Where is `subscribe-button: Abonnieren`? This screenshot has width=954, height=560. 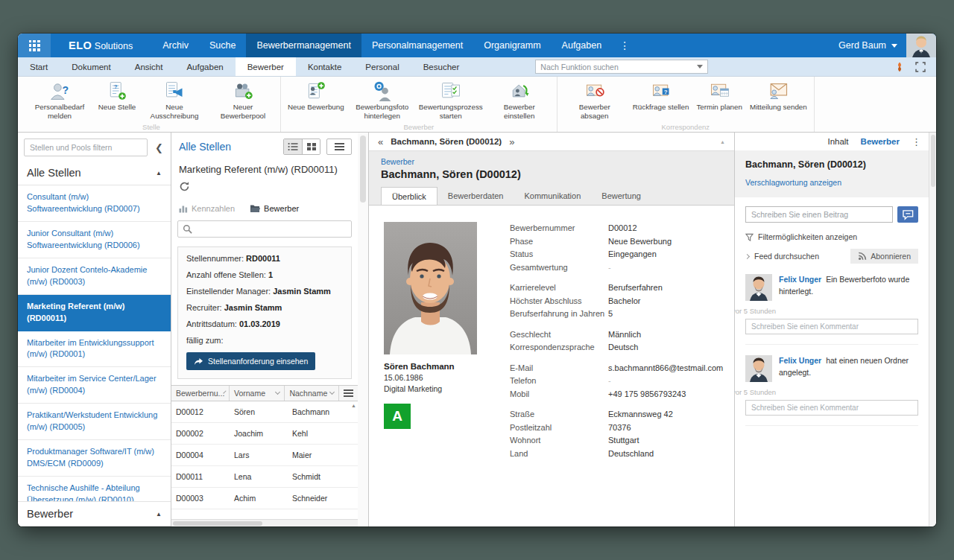 subscribe-button: Abonnieren is located at coordinates (884, 256).